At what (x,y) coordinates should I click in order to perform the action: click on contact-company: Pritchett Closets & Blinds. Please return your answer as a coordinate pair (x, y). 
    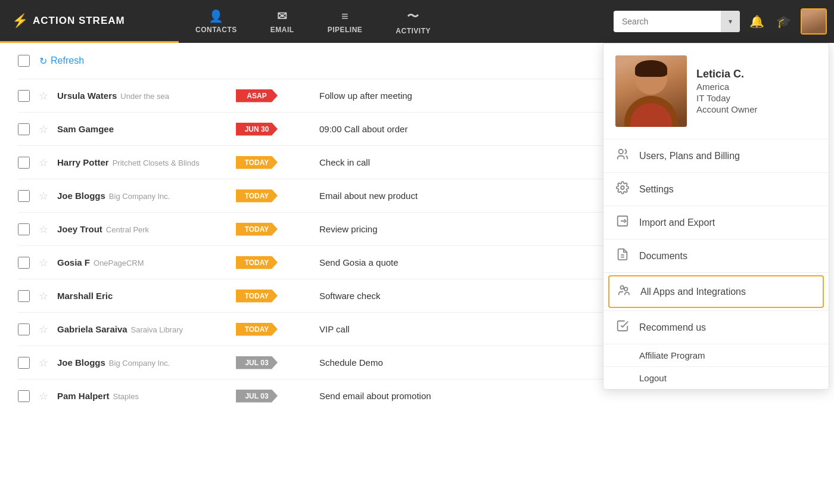
    Looking at the image, I should click on (156, 163).